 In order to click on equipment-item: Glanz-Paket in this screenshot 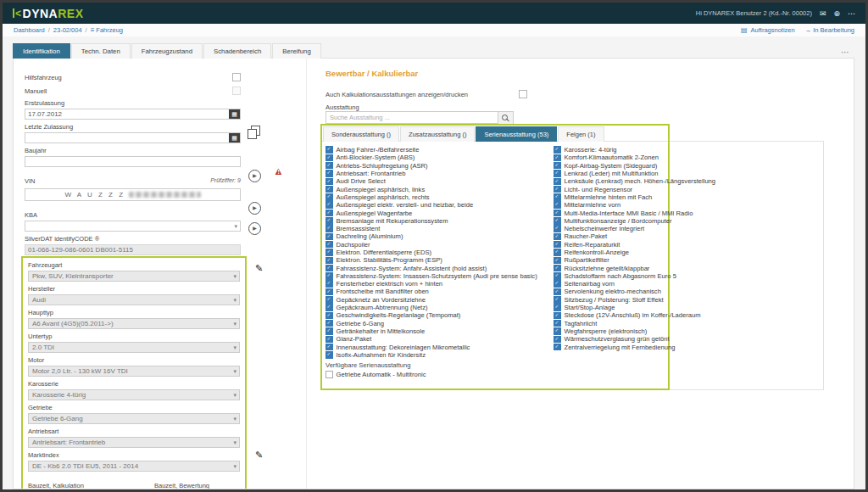, I will do `click(438, 339)`.